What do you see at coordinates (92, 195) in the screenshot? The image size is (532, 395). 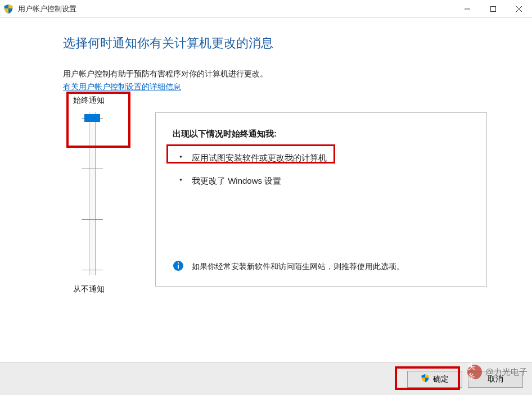 I see `notification-slider-area: 始终通知 从不通知` at bounding box center [92, 195].